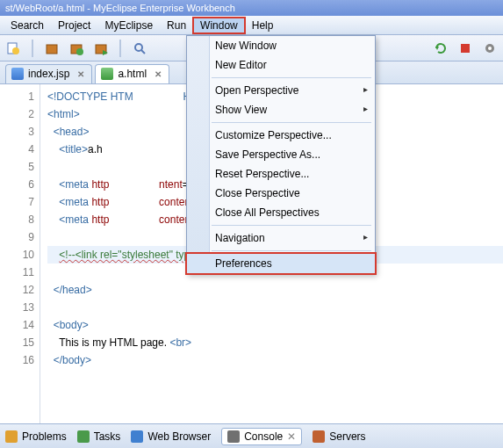  What do you see at coordinates (281, 155) in the screenshot?
I see `menu-item-save-perspective-as: Save Perspective As...` at bounding box center [281, 155].